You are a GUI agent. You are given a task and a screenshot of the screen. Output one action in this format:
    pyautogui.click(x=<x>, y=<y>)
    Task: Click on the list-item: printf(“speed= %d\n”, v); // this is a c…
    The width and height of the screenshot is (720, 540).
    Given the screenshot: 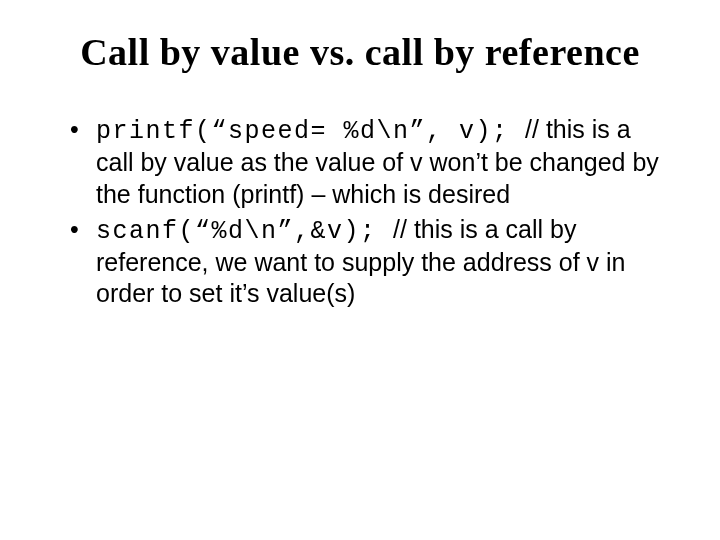 What is the action you would take?
    pyautogui.click(x=370, y=162)
    